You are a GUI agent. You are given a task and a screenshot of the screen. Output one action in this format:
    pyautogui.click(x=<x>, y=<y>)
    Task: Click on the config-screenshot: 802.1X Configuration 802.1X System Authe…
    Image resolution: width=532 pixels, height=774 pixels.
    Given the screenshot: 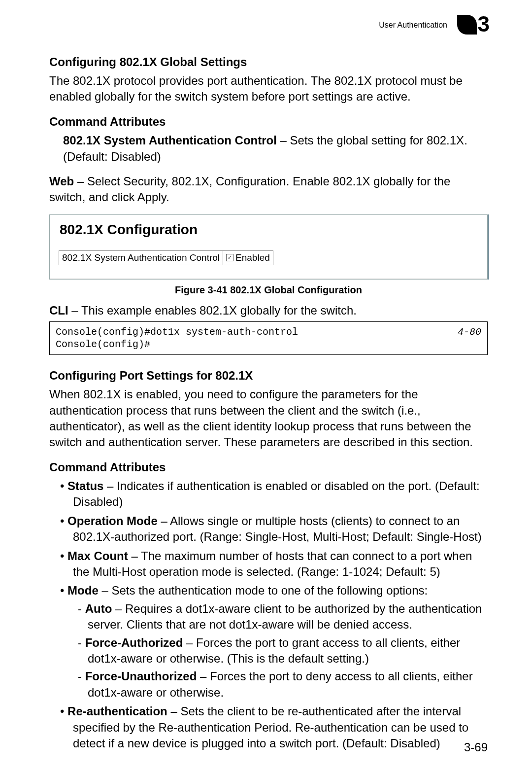 What is the action you would take?
    pyautogui.click(x=268, y=247)
    